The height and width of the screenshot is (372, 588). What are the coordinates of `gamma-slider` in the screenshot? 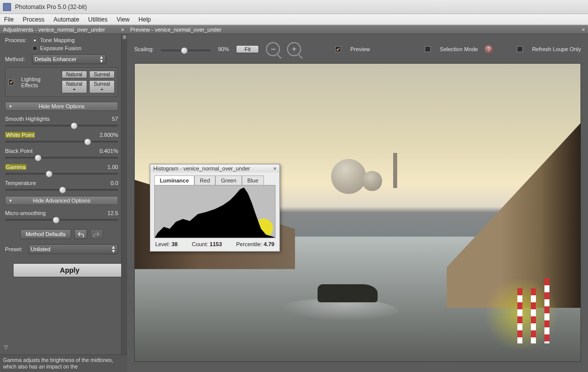 It's located at (62, 174).